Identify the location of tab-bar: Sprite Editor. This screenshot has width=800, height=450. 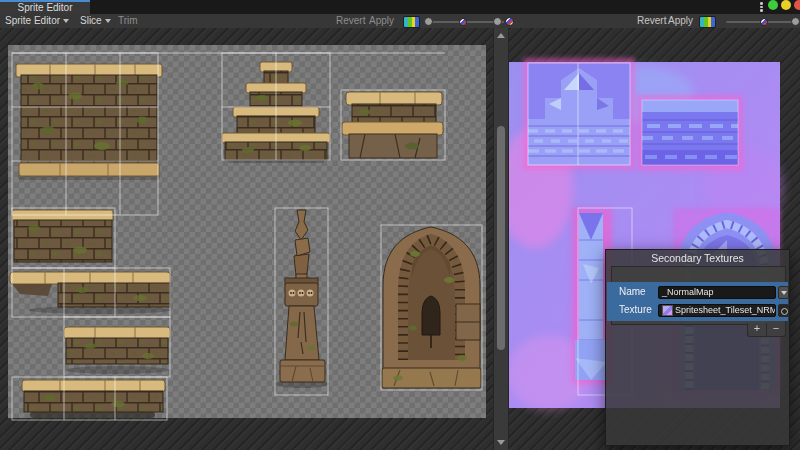
(400, 7).